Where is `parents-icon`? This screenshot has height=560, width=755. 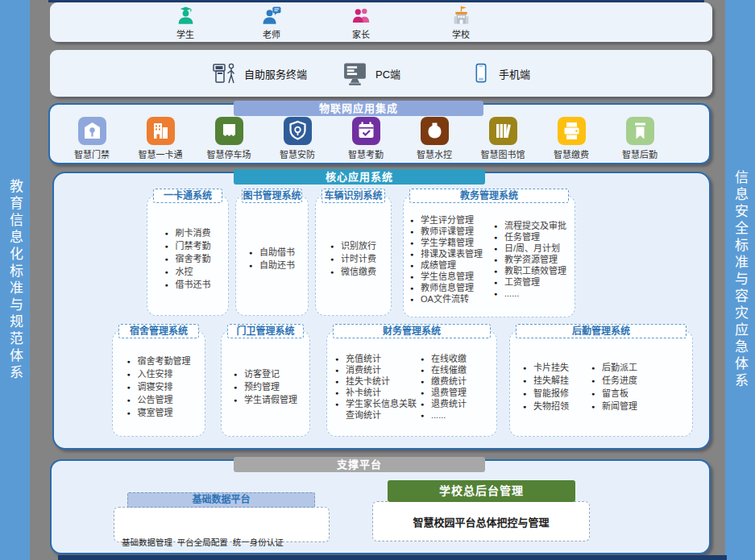 parents-icon is located at coordinates (361, 16).